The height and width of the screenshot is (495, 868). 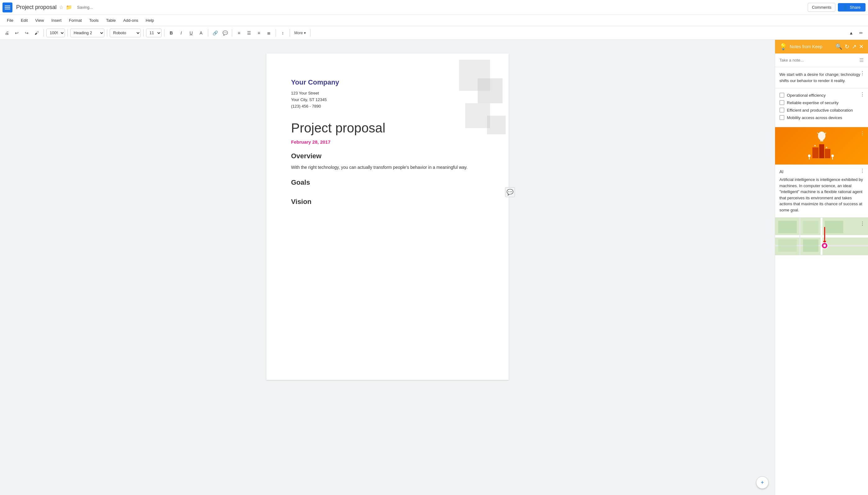 I want to click on menu-format: Format, so click(x=75, y=20).